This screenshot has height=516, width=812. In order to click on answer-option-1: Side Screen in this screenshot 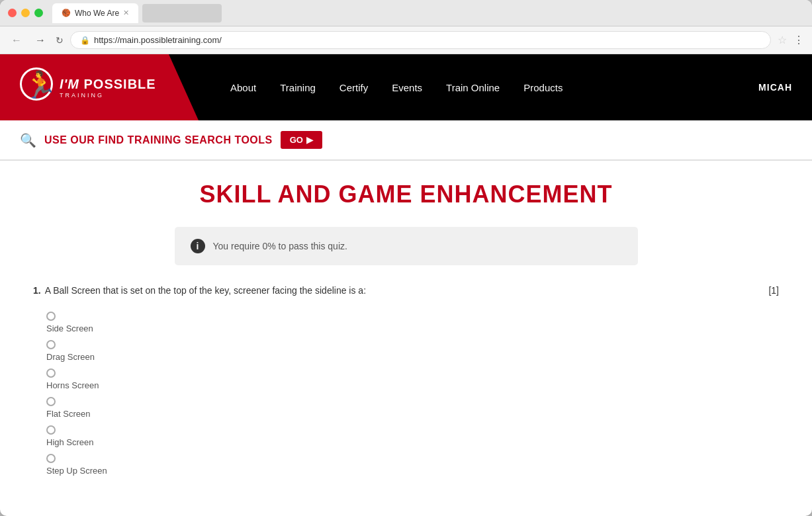, I will do `click(413, 322)`.